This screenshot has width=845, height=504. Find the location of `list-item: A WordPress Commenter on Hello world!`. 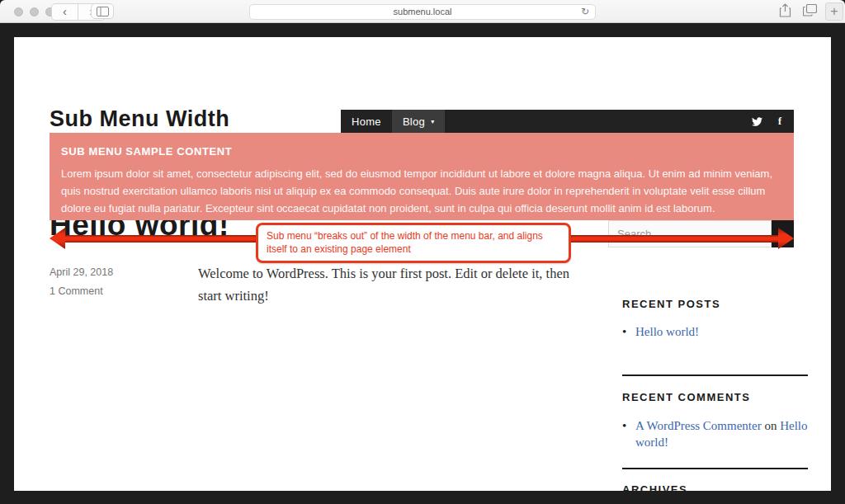

list-item: A WordPress Commenter on Hello world! is located at coordinates (726, 434).